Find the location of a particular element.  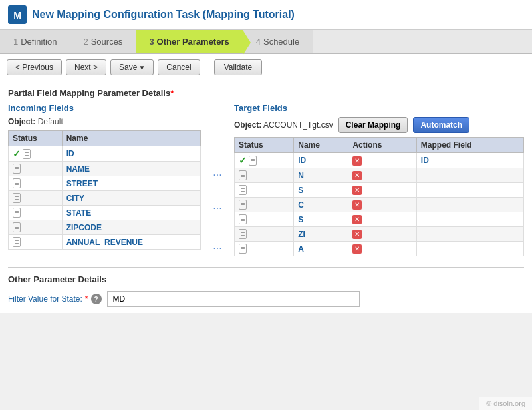

save-label: Save is located at coordinates (128, 67).